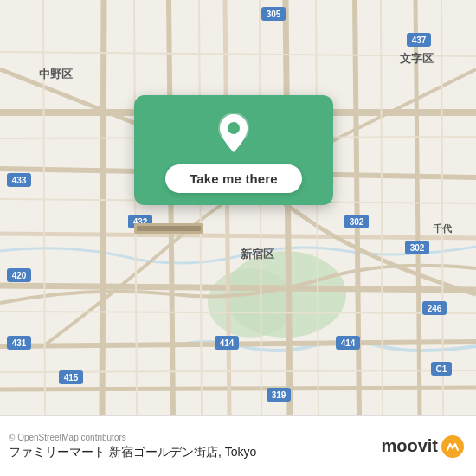 Image resolution: width=476 pixels, height=476 pixels. I want to click on moovit-text: moovit, so click(409, 447).